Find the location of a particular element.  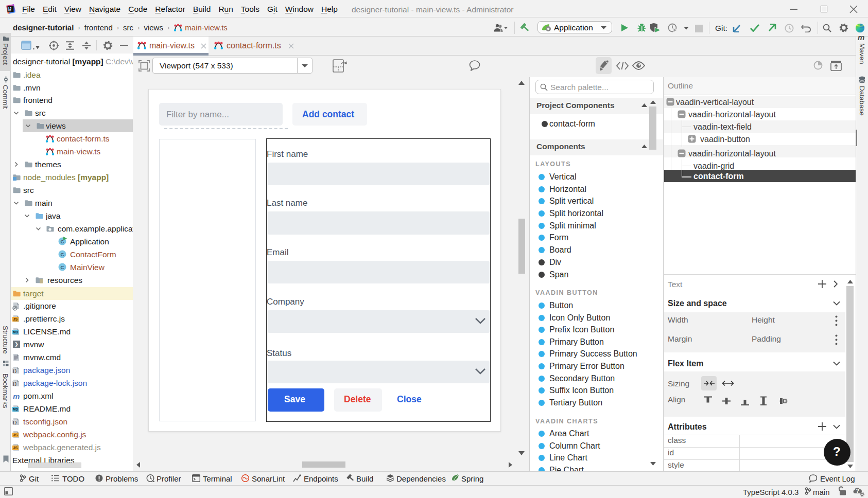

svg-text: IJ is located at coordinates (10, 8).